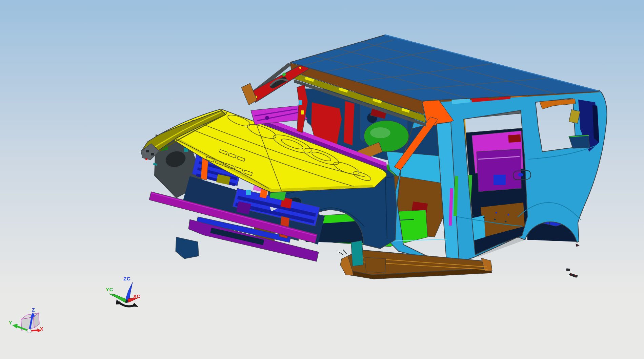 This screenshot has height=359, width=644. I want to click on rear-seat-crossbar, so click(499, 170).